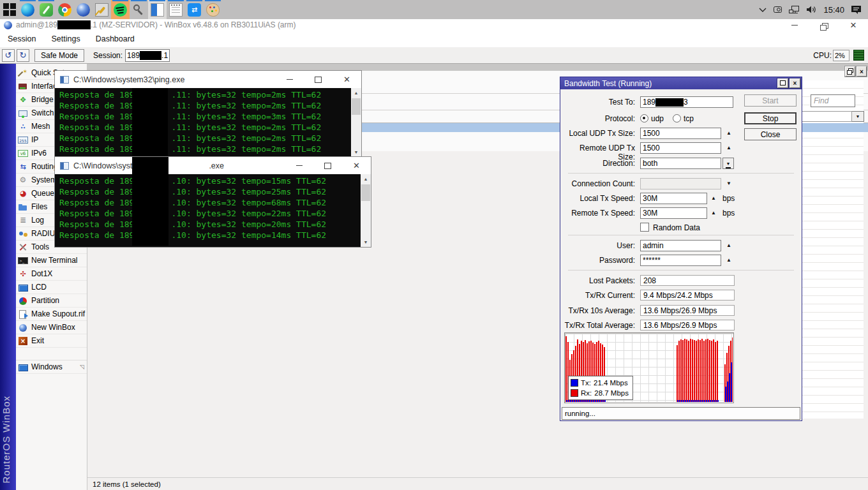 Image resolution: width=868 pixels, height=490 pixels. What do you see at coordinates (209, 213) in the screenshot?
I see `ping-reply-line: Resposta de 189.10: bytes=32 tempo=22ms …` at bounding box center [209, 213].